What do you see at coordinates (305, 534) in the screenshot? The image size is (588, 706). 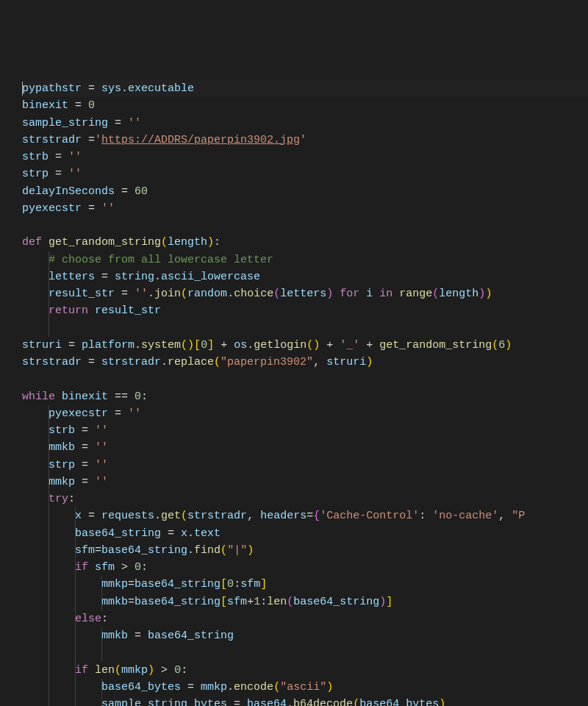 I see `code-line: base64_string = x.text` at bounding box center [305, 534].